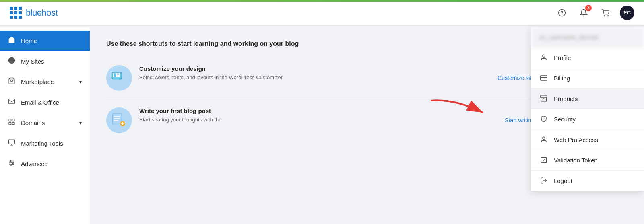 Image resolution: width=644 pixels, height=224 pixels. Describe the element at coordinates (322, 1) in the screenshot. I see `green-accent-line` at that location.